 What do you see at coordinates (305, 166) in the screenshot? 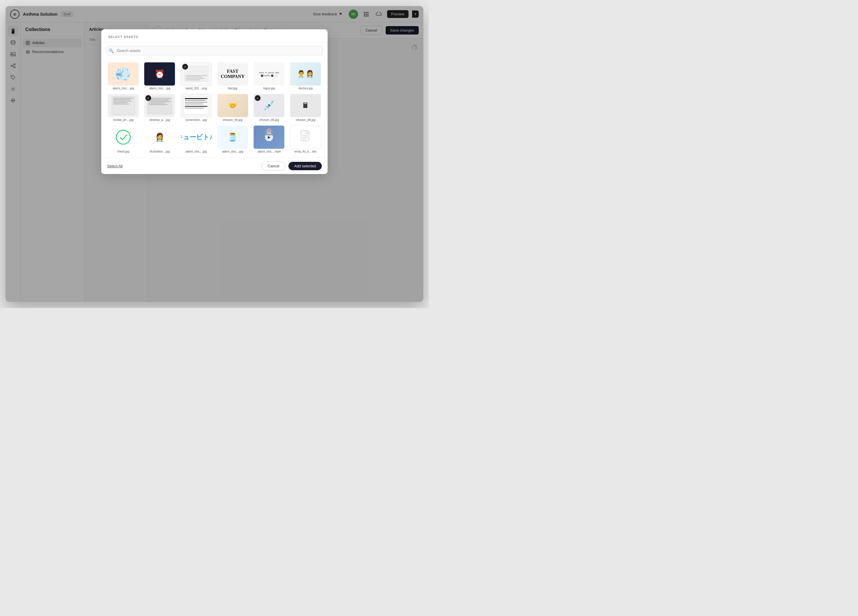
I see `modal-add-selected-button: Add selected` at bounding box center [305, 166].